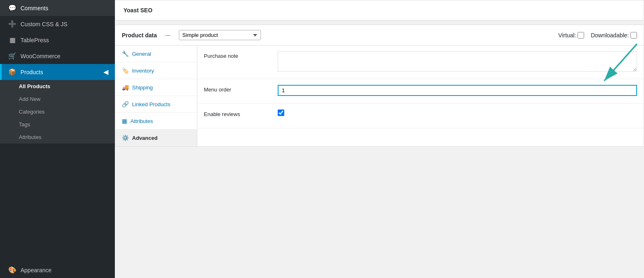 This screenshot has width=644, height=278. I want to click on product-type-select: Simple product Grouped product External/…, so click(220, 35).